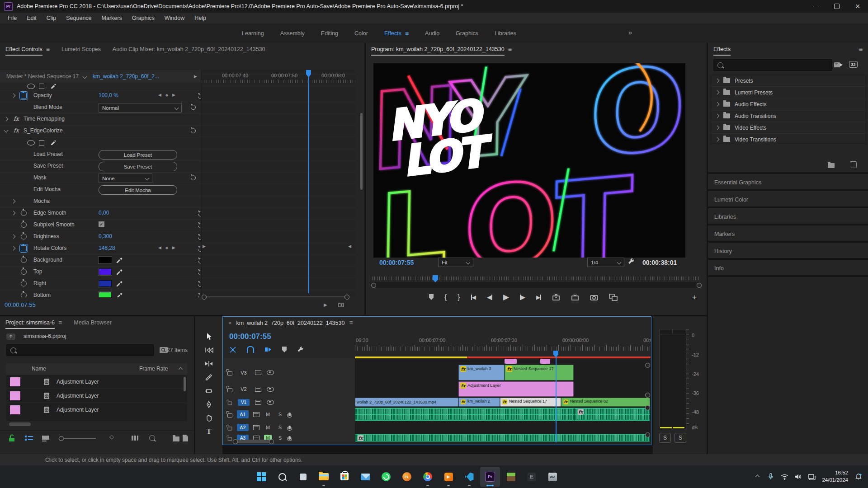 This screenshot has height=488, width=868. Describe the element at coordinates (60, 323) in the screenshot. I see `project-menu-icon: ≡` at that location.